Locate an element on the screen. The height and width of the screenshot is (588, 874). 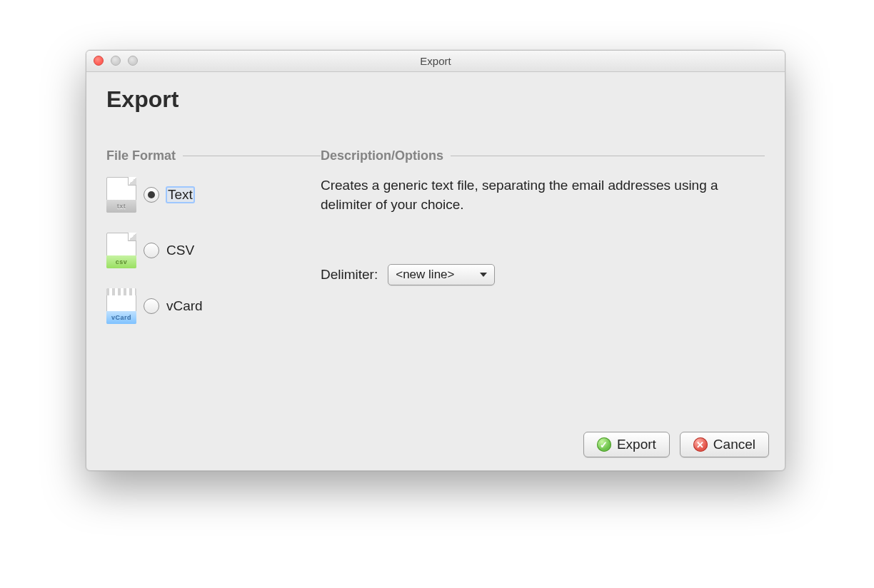
format-description: Creates a generic text file, separating … is located at coordinates (521, 196).